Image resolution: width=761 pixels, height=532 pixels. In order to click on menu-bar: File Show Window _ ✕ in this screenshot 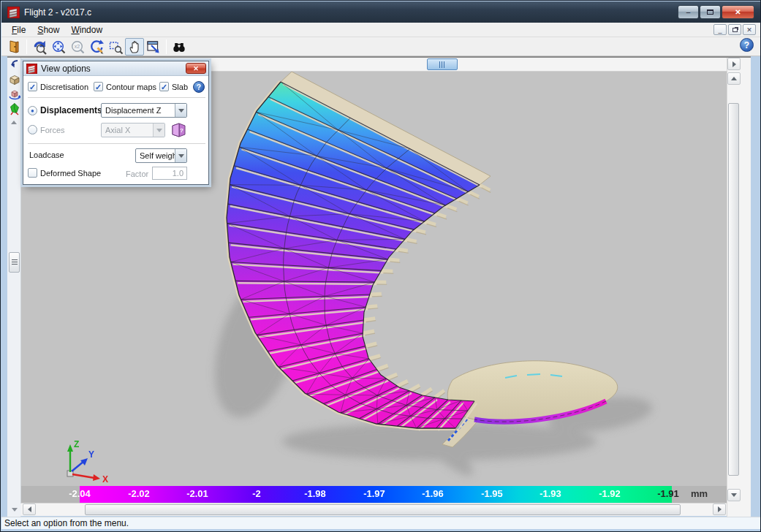, I will do `click(381, 30)`.